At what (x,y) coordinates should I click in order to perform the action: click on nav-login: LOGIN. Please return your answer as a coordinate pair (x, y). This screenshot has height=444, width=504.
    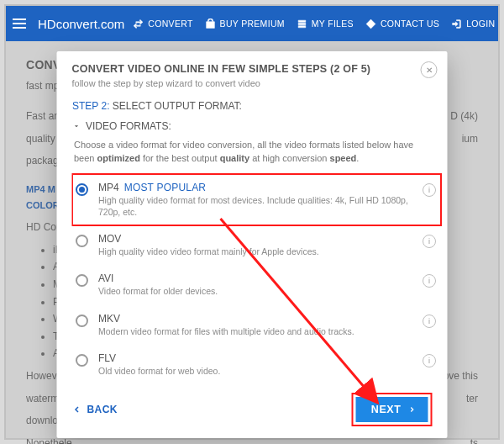
    Looking at the image, I should click on (473, 24).